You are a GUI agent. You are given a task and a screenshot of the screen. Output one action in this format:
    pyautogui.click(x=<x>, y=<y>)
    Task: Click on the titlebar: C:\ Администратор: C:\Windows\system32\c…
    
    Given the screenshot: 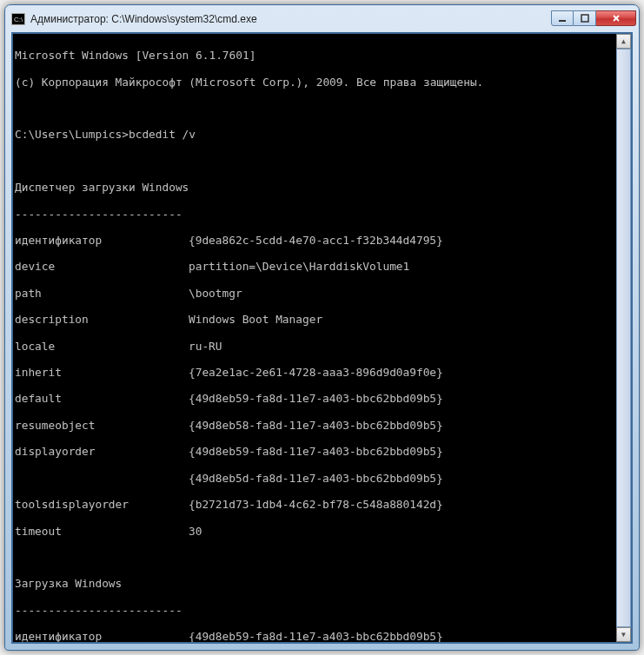 What is the action you would take?
    pyautogui.click(x=322, y=19)
    